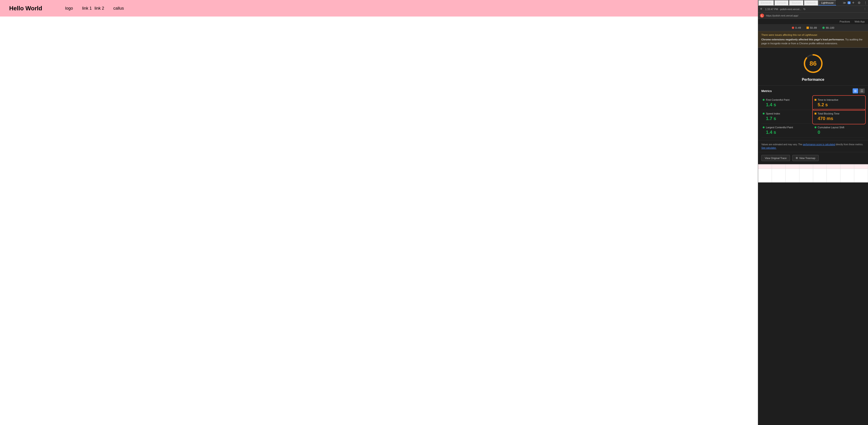  What do you see at coordinates (828, 100) in the screenshot?
I see `metric-tti-label: Time to Interactive` at bounding box center [828, 100].